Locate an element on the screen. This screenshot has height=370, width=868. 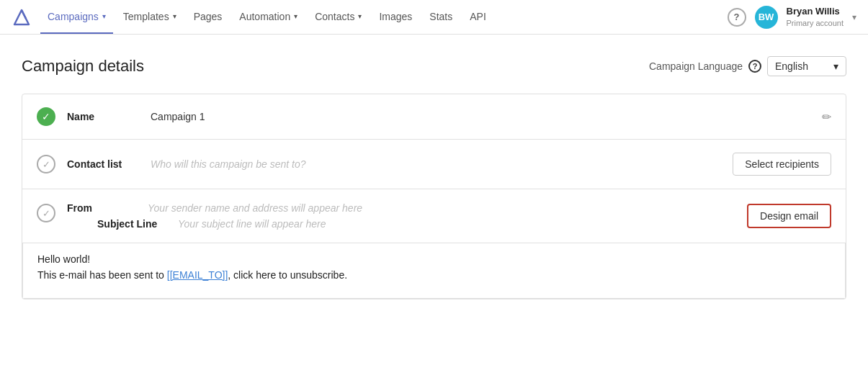
contact-label: Contact list is located at coordinates (103, 164).